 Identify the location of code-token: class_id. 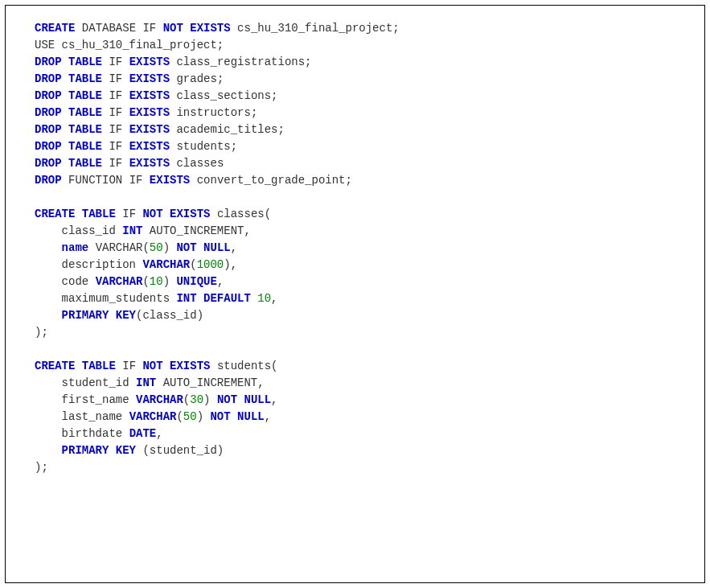
(76, 231).